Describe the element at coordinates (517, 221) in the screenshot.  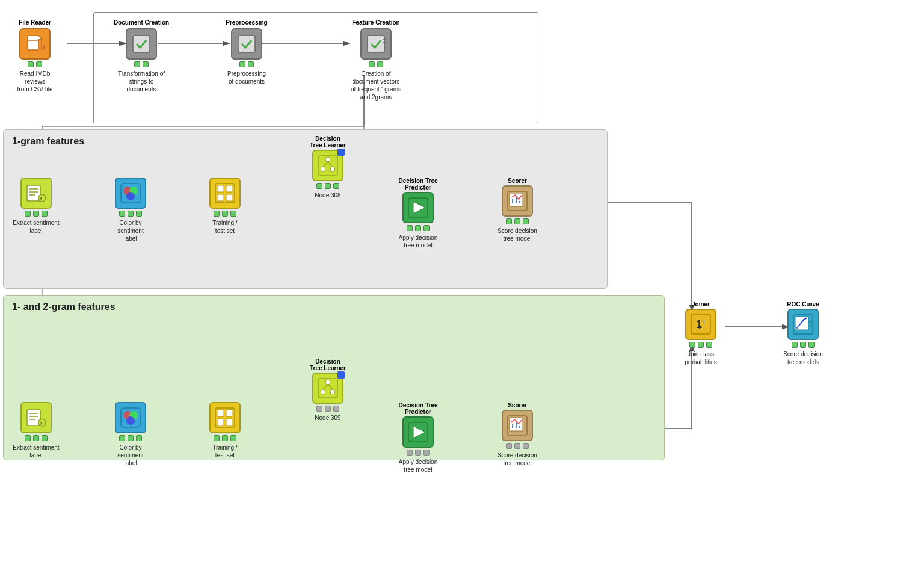
I see `scorer-1-ports` at that location.